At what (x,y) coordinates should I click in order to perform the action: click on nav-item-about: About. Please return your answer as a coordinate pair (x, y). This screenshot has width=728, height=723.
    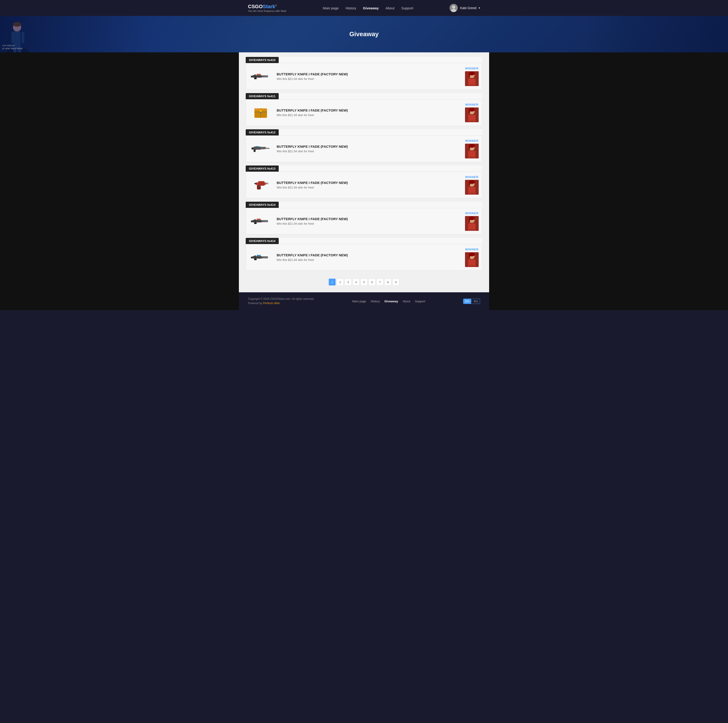
    Looking at the image, I should click on (390, 8).